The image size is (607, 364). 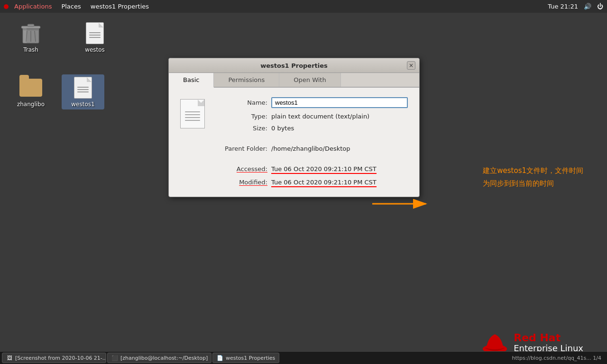 What do you see at coordinates (324, 170) in the screenshot?
I see `accessed-value: Tue 06 Oct 2020 09:21:10 PM CST` at bounding box center [324, 170].